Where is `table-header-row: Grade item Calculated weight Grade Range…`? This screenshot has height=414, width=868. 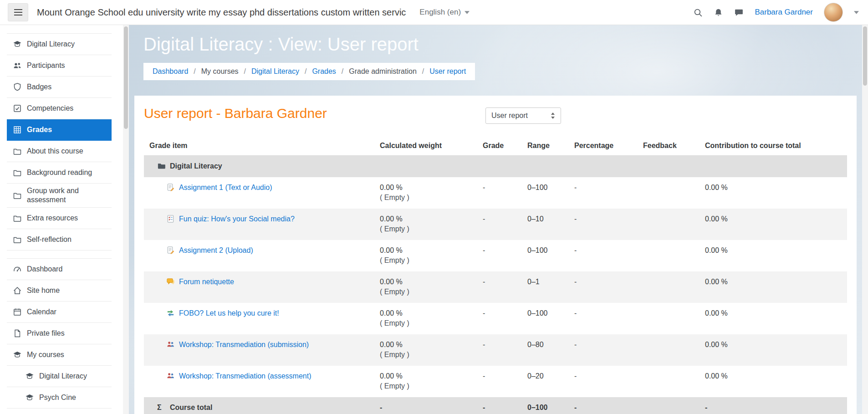 table-header-row: Grade item Calculated weight Grade Range… is located at coordinates (495, 146).